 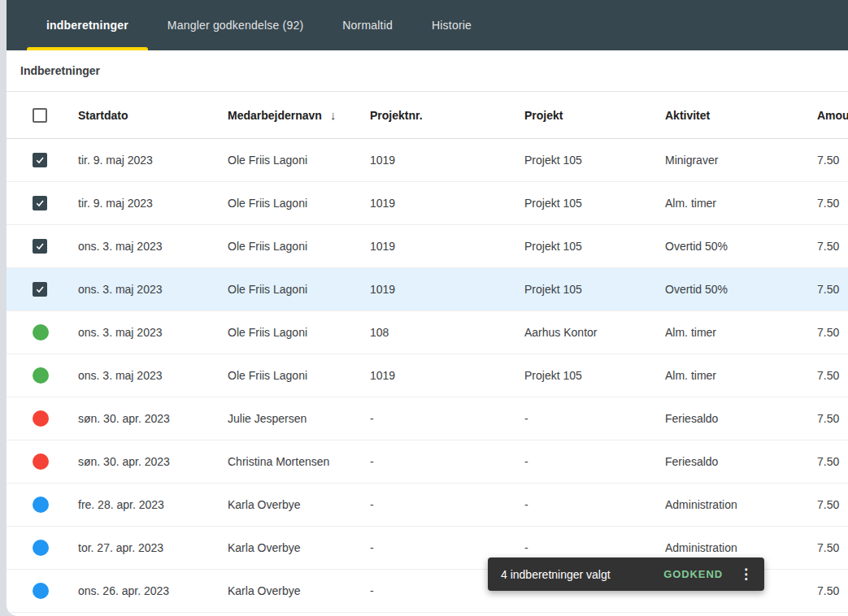 I want to click on tab-normaltid: Normaltid, so click(x=367, y=25).